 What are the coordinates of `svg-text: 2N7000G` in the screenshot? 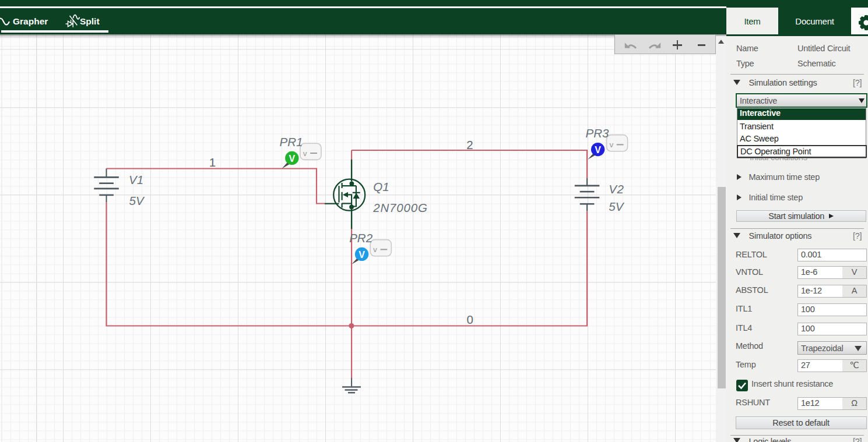 It's located at (400, 207).